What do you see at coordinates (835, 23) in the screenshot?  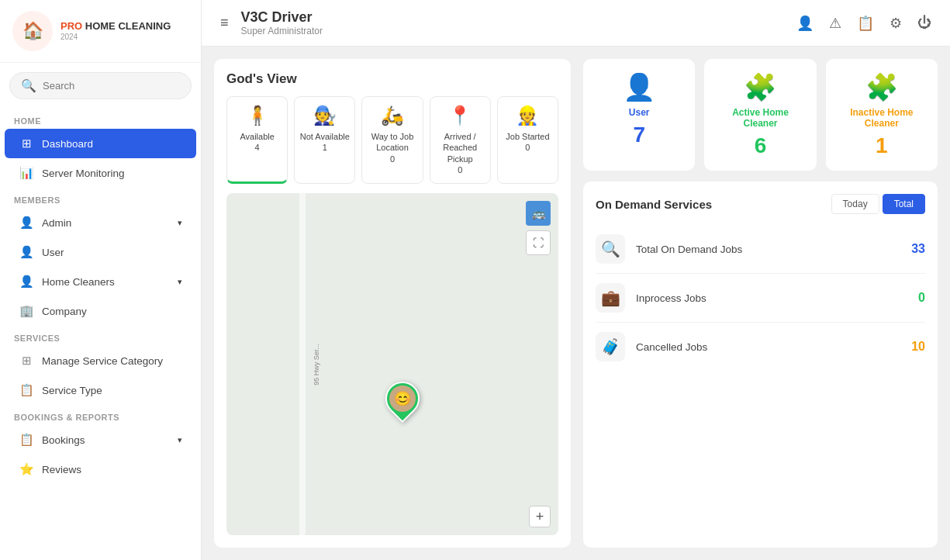 I see `alert-icon: ⚠` at bounding box center [835, 23].